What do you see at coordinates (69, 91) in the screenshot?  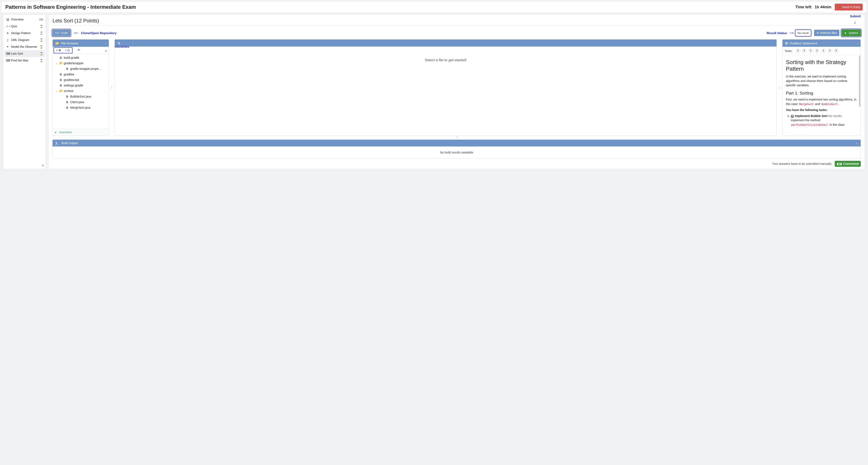 I see `tree-node-label: src/test` at bounding box center [69, 91].